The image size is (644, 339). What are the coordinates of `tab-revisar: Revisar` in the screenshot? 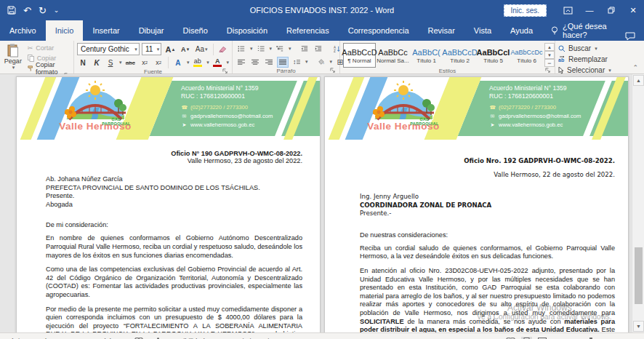 It's located at (442, 31).